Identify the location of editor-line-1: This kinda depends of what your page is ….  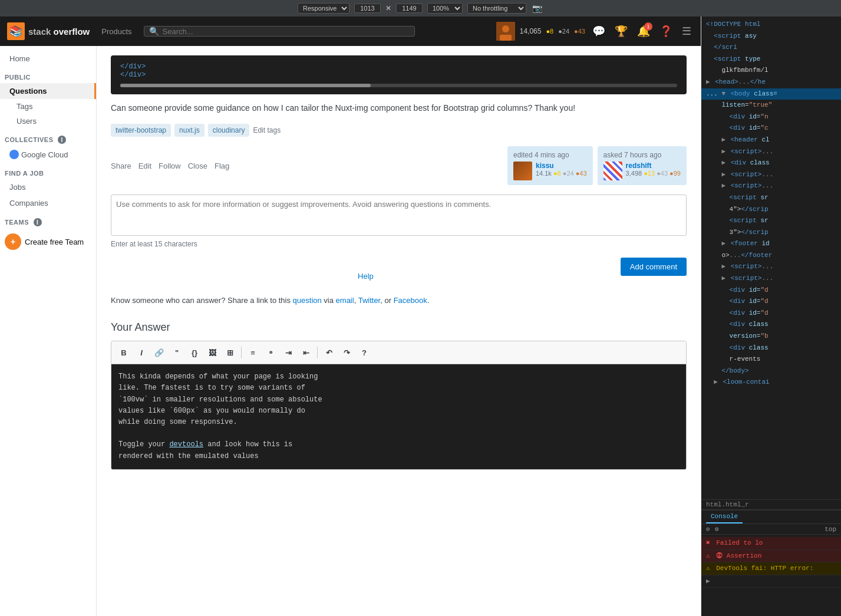
(398, 377).